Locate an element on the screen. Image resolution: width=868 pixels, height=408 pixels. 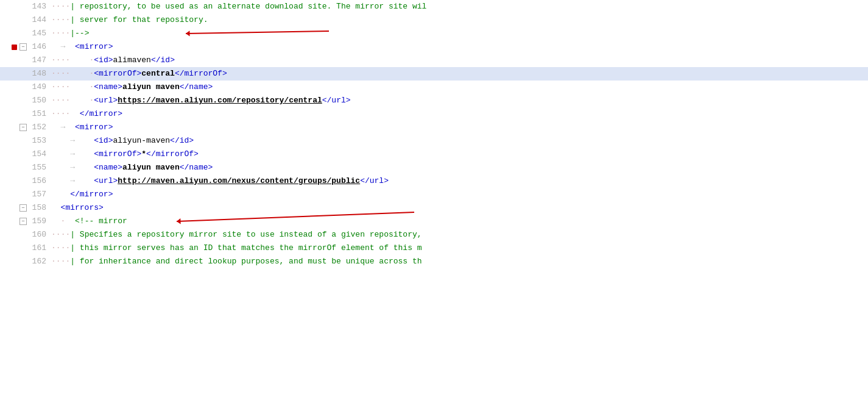
line-number-144: 144 is located at coordinates (37, 20).